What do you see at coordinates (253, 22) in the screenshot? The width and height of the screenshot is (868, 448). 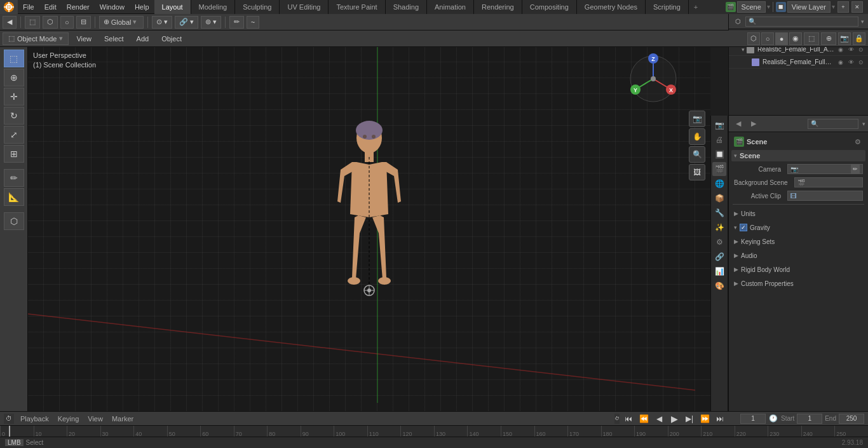 I see `annotation-btn: ~` at bounding box center [253, 22].